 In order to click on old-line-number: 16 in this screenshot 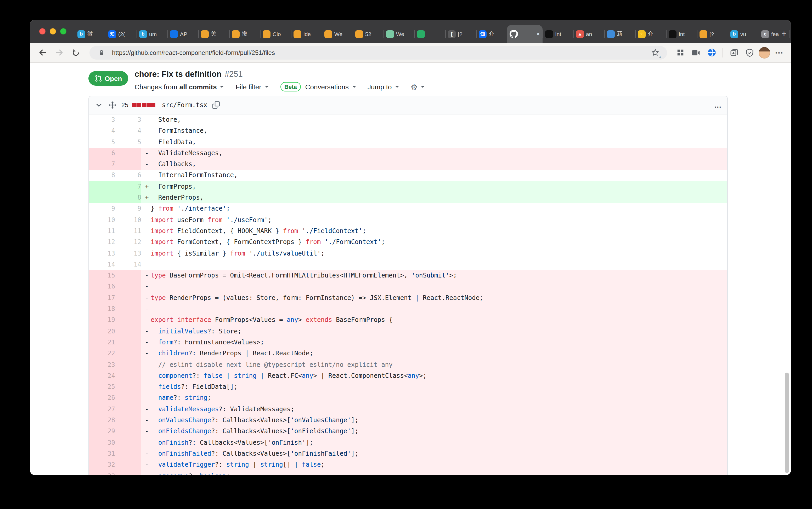, I will do `click(102, 287)`.